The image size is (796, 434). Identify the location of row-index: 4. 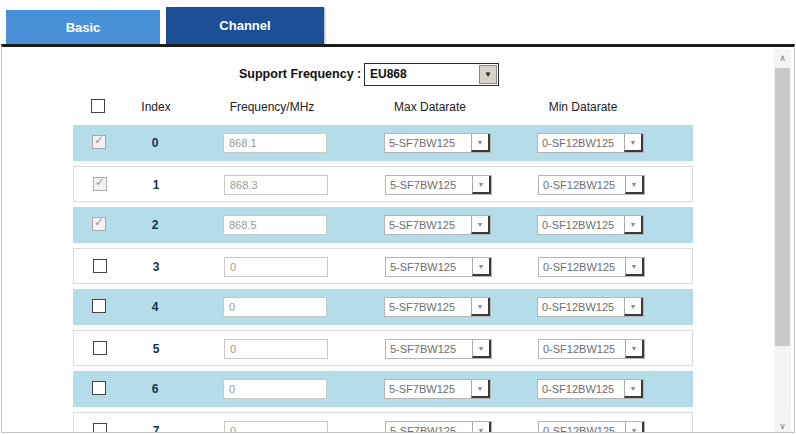
(155, 307).